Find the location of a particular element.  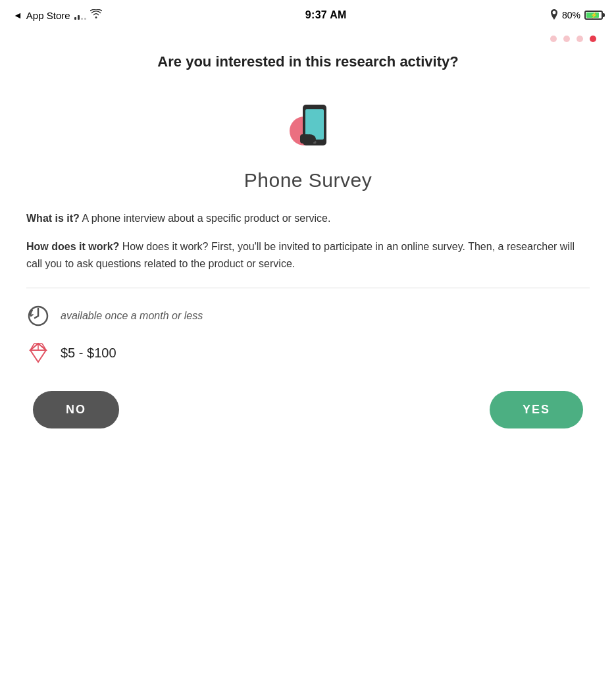

divider is located at coordinates (308, 288).